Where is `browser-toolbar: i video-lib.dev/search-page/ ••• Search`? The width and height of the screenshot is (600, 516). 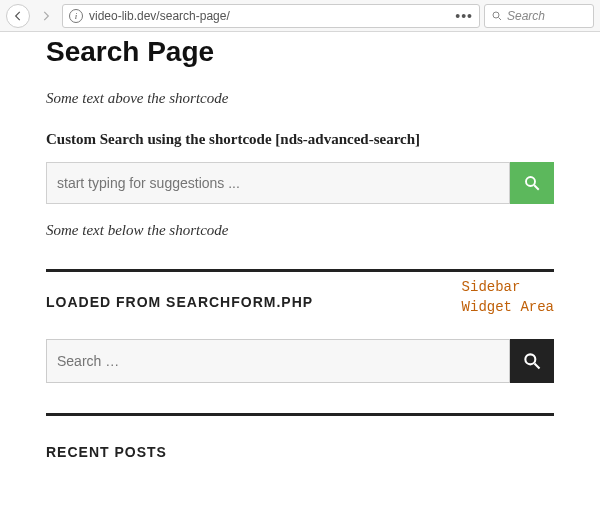
browser-toolbar: i video-lib.dev/search-page/ ••• Search is located at coordinates (300, 16).